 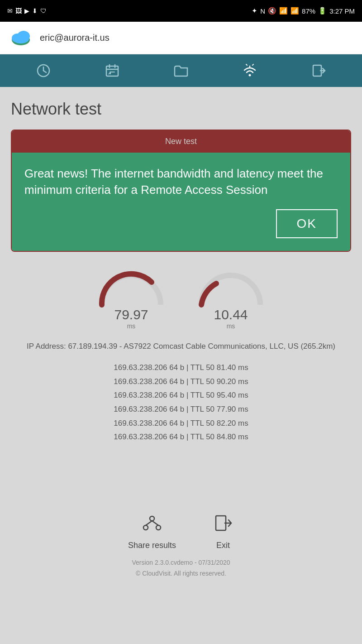 I want to click on shield-icon: 🛡, so click(x=43, y=11).